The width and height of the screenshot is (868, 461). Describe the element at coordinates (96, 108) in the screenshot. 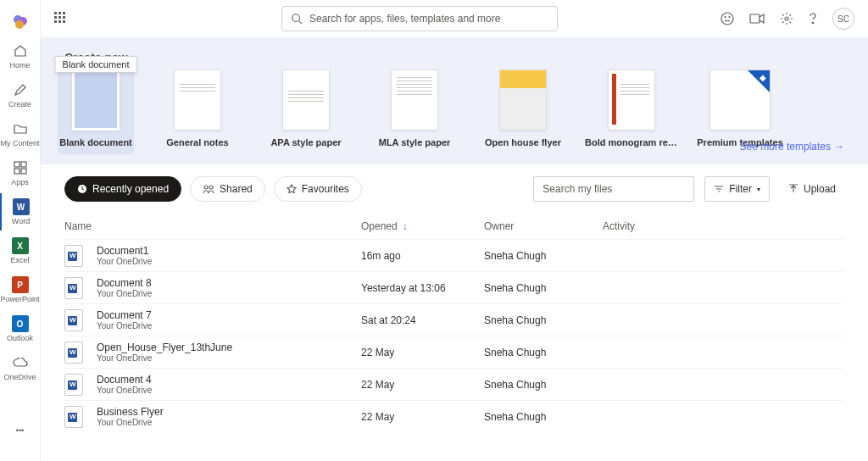

I see `template-blank-document: Blank document Blank document` at that location.